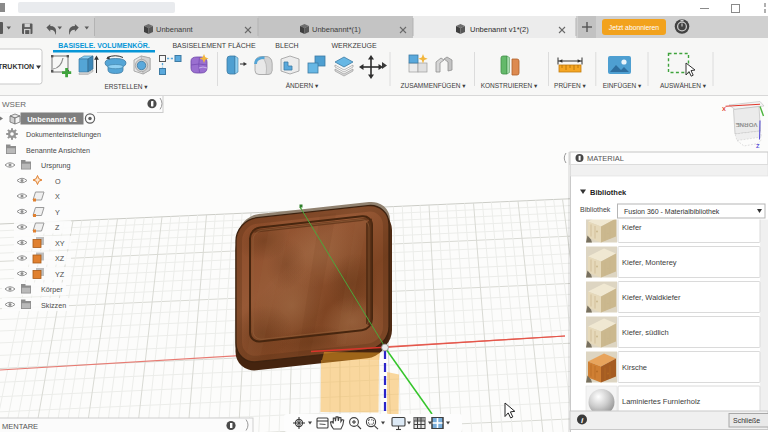  What do you see at coordinates (433, 86) in the screenshot?
I see `svg-text: ZUSAMMENFÜGEN ▾` at bounding box center [433, 86].